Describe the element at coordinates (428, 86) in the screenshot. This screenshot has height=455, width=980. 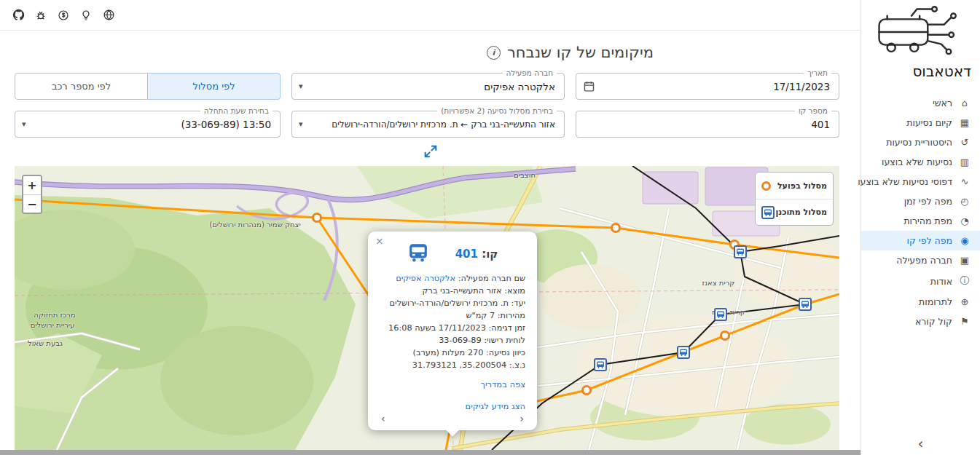
I see `operator-select: חברה מפעילה אלקטרה אפיקים ▾` at that location.